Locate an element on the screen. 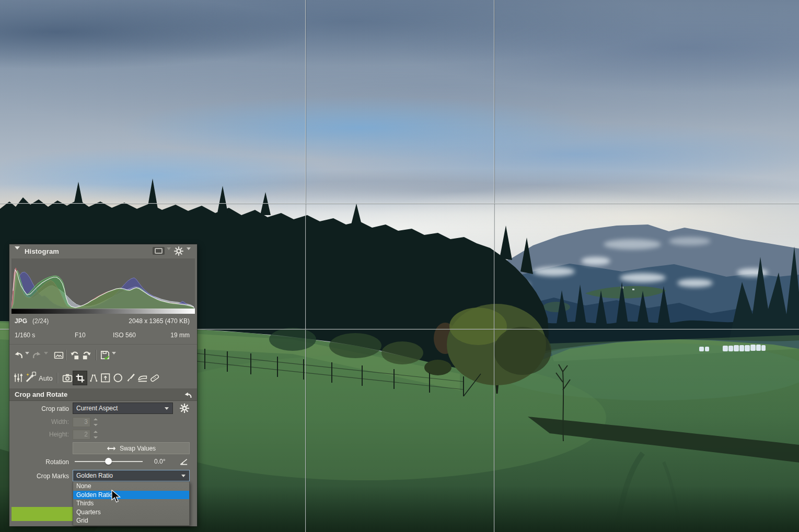  file-dimensions: 2048 x 1365 (470 KB) is located at coordinates (159, 321).